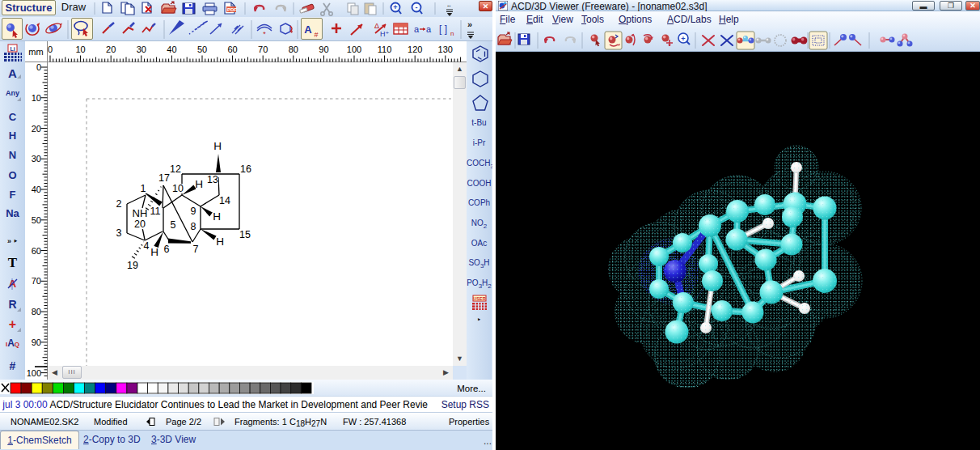 This screenshot has width=980, height=450. Describe the element at coordinates (175, 169) in the screenshot. I see `svg-text: 12` at that location.